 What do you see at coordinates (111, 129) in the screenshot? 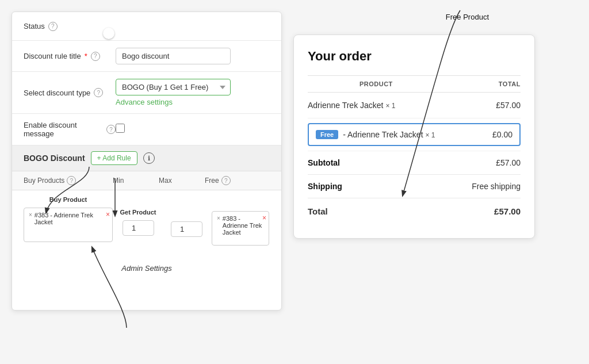
I see `discount-message-help-icon: ?` at bounding box center [111, 129].